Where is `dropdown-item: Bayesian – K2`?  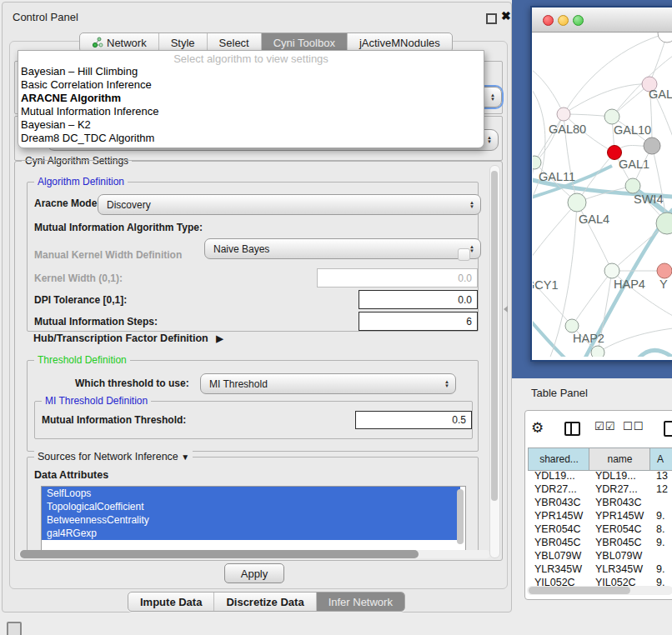 dropdown-item: Bayesian – K2 is located at coordinates (251, 125).